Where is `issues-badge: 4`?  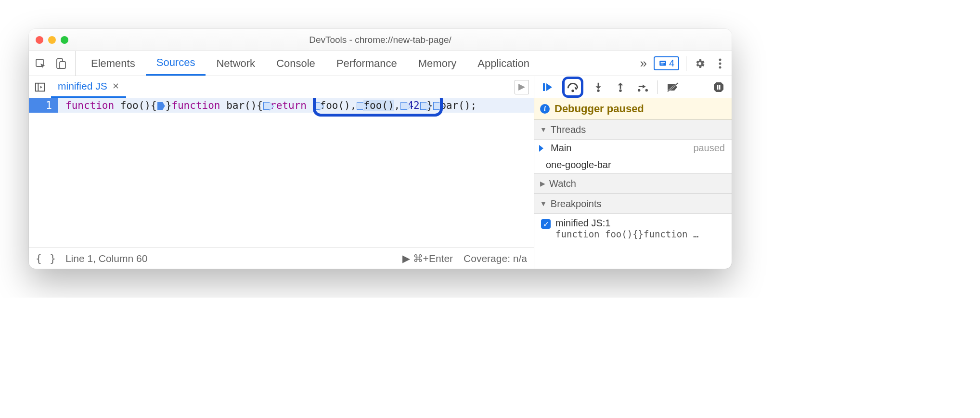 issues-badge: 4 is located at coordinates (666, 64).